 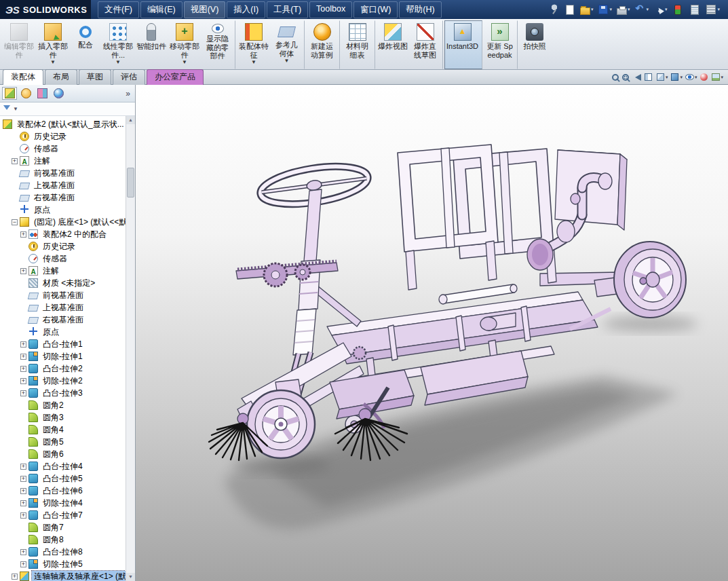 What do you see at coordinates (130, 577) in the screenshot?
I see `scroll-down-arrow: ▼` at bounding box center [130, 577].